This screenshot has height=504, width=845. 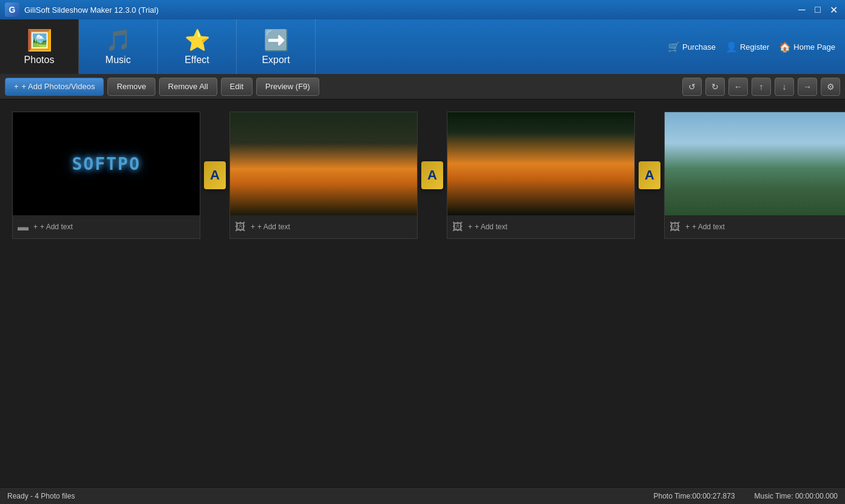 I want to click on image-icon-2: 🖼, so click(x=240, y=227).